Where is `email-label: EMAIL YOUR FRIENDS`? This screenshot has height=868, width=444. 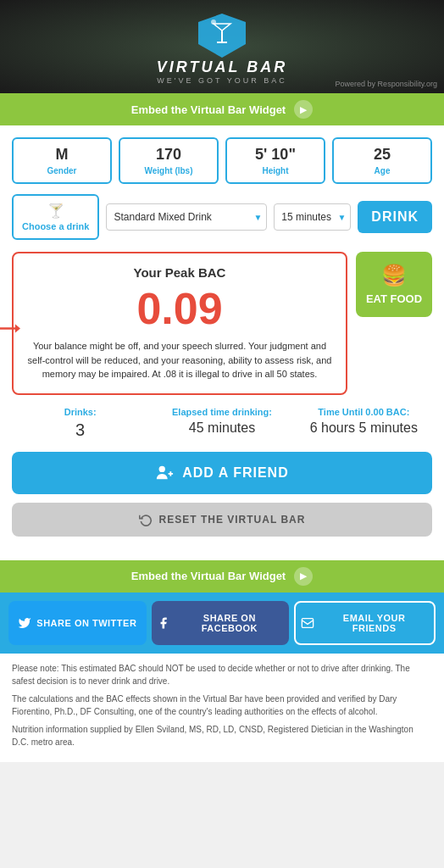
email-label: EMAIL YOUR FRIENDS is located at coordinates (375, 623).